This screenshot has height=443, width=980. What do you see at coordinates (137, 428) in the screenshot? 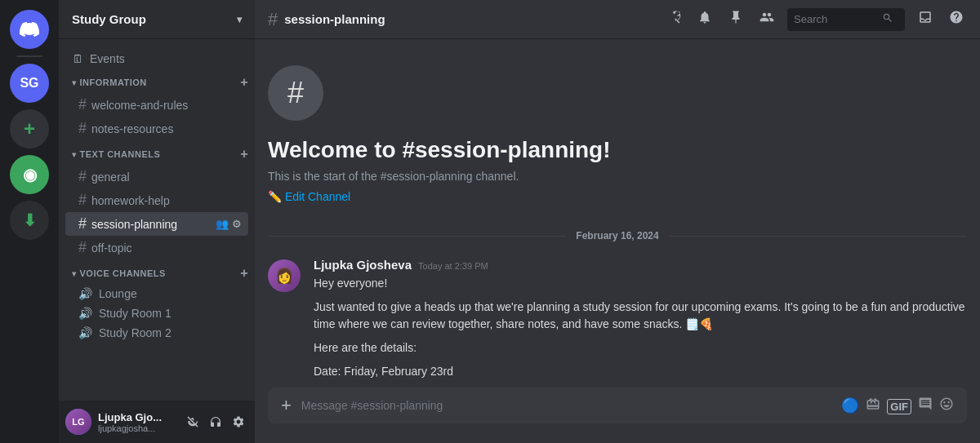
I see `user-discriminator: ljupkagjosha...` at bounding box center [137, 428].